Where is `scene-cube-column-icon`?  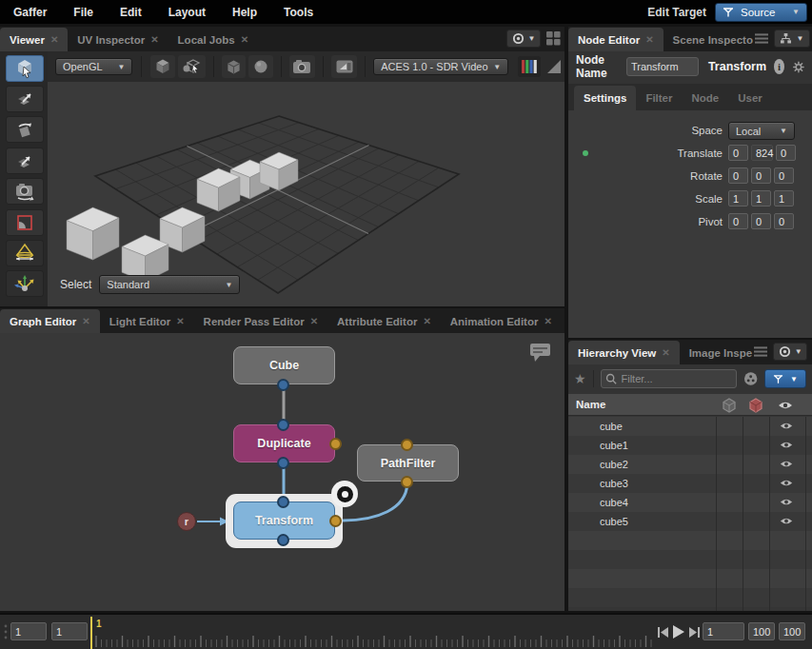 scene-cube-column-icon is located at coordinates (729, 405).